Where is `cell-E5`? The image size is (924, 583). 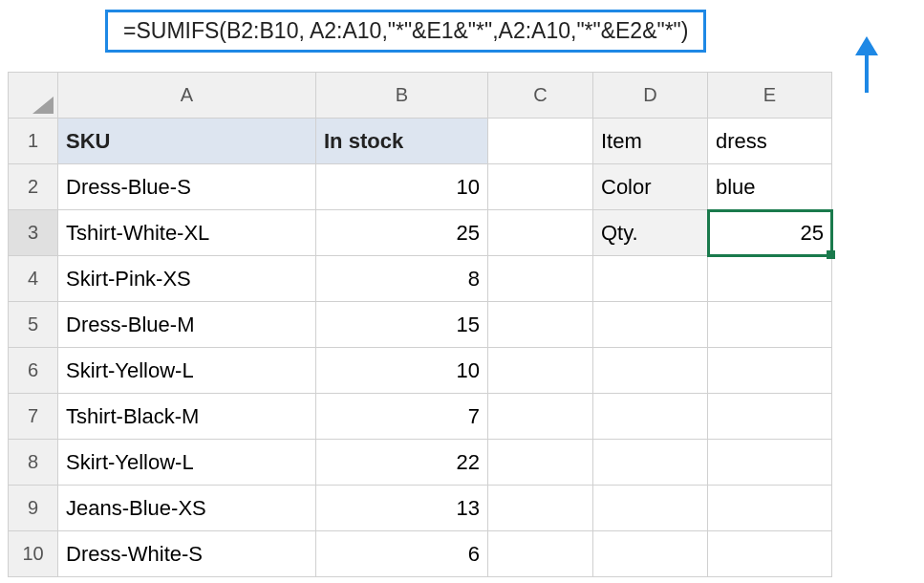 cell-E5 is located at coordinates (770, 325).